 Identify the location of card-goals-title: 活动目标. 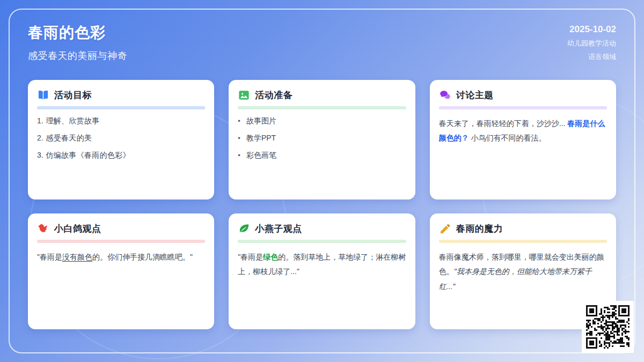
(73, 95).